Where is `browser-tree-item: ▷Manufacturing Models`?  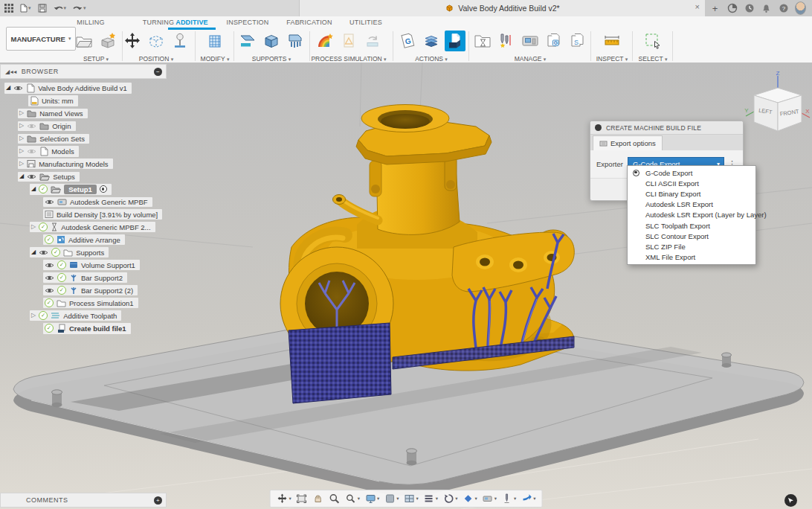 browser-tree-item: ▷Manufacturing Models is located at coordinates (65, 164).